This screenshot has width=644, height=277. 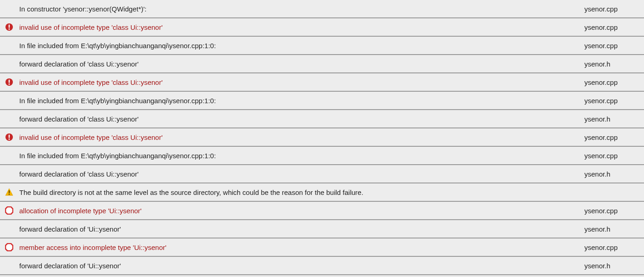 I want to click on issue-message: The build directory is not at the same l…, so click(x=301, y=193).